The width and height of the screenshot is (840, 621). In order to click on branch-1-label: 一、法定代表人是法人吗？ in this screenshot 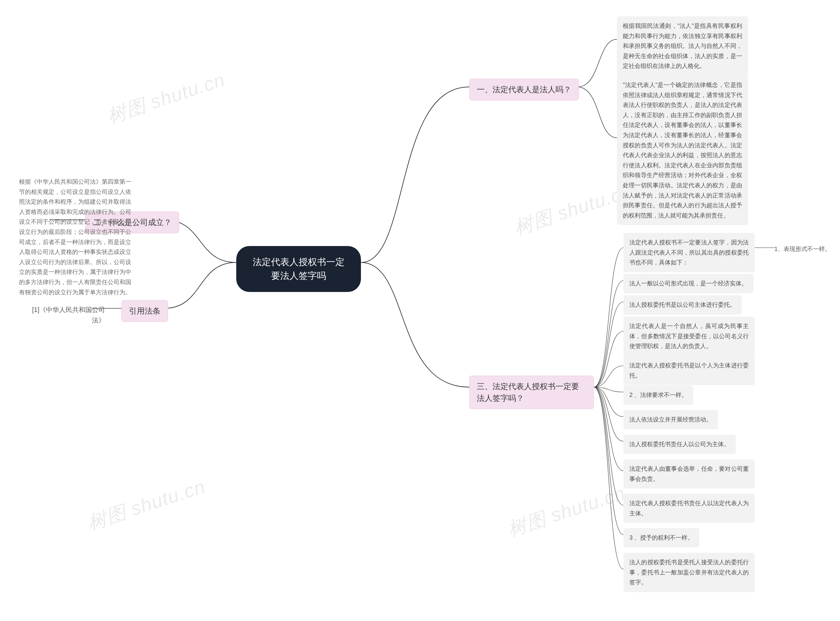, I will do `click(524, 89)`.